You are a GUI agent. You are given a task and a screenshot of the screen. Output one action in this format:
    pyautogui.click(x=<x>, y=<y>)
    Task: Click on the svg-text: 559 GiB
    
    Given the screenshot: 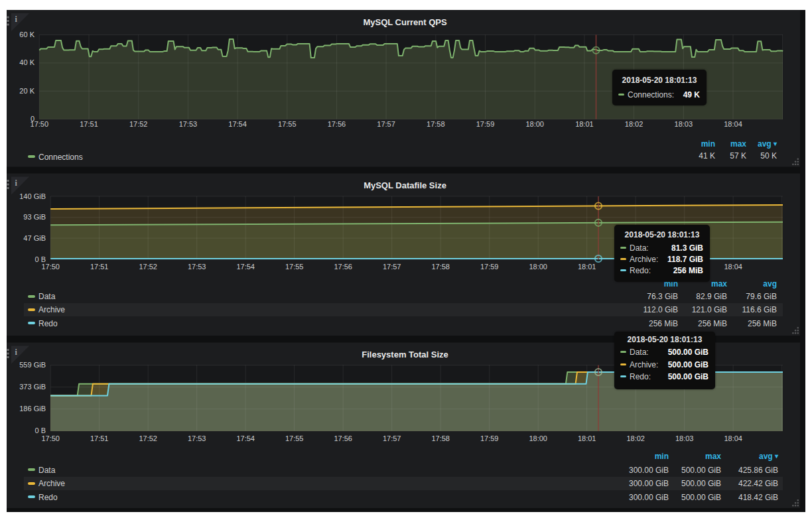 What is the action you would take?
    pyautogui.click(x=33, y=365)
    